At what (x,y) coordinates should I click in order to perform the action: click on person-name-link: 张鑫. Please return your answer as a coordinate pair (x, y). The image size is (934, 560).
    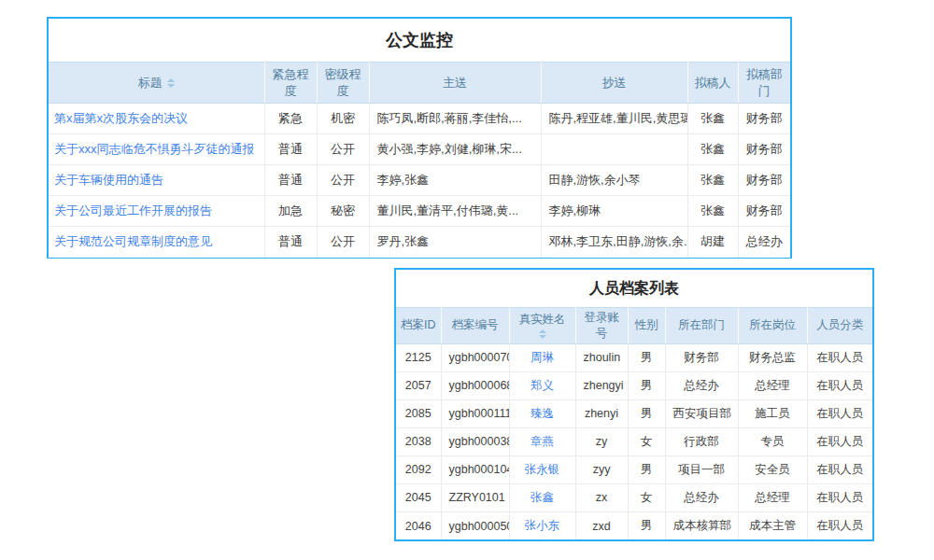
    Looking at the image, I should click on (542, 497).